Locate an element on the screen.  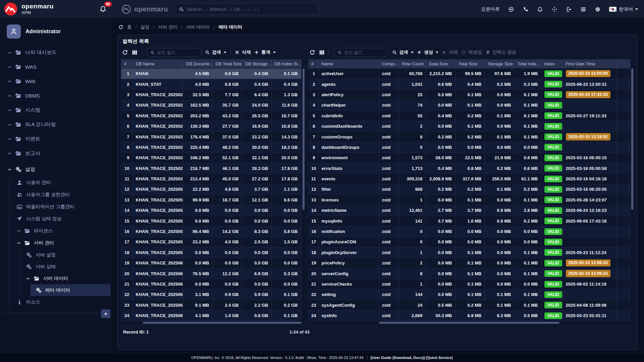
sidebar-item: 이벤트 is located at coordinates (55, 139).